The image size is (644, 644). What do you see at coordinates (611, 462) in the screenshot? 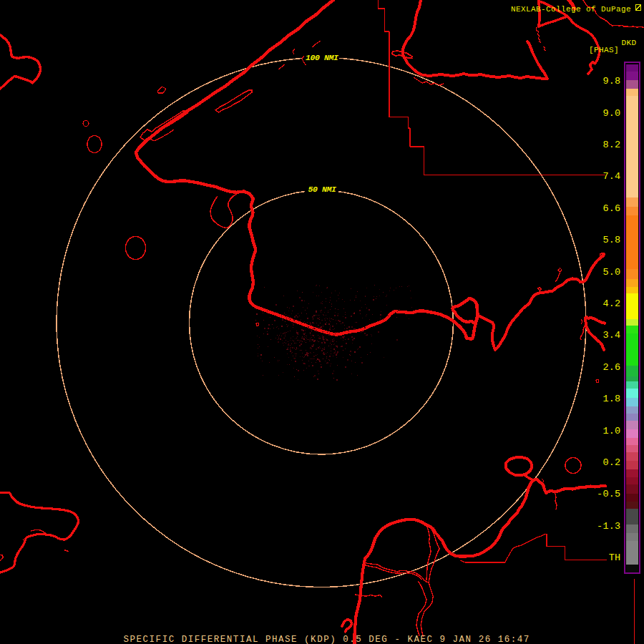
I see `svg-text: 0.2` at bounding box center [611, 462].